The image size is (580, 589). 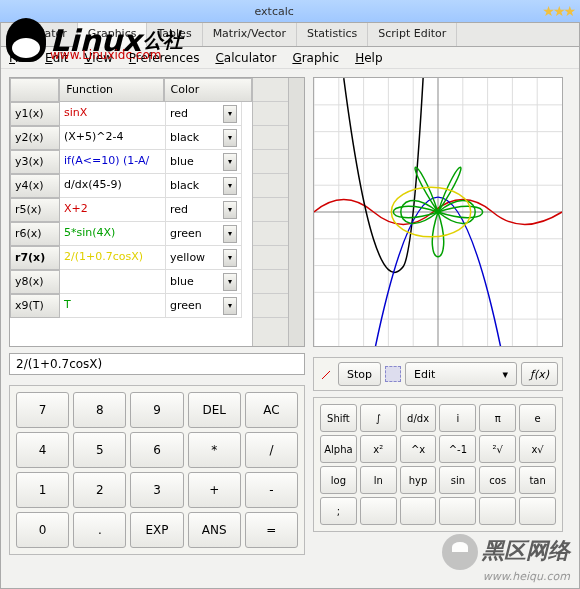 What do you see at coordinates (113, 35) in the screenshot?
I see `tab-graphics: Graphics` at bounding box center [113, 35].